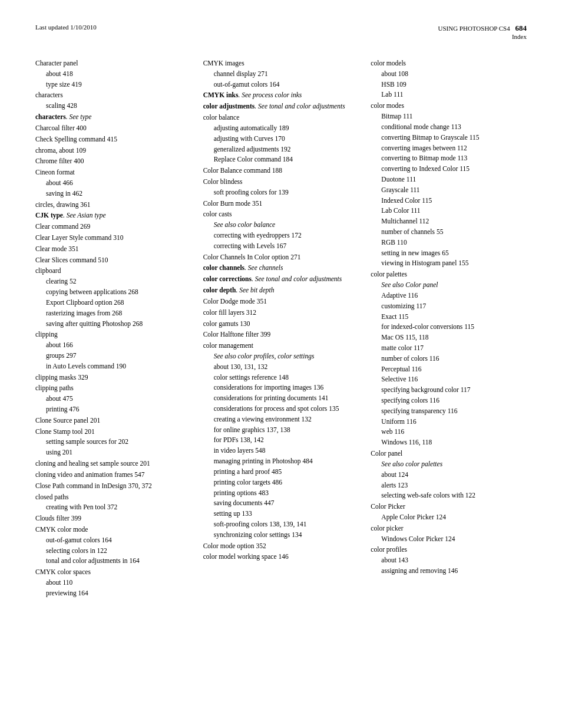  What do you see at coordinates (282, 514) in the screenshot?
I see `index-sub-entry: setting up 133` at bounding box center [282, 514].